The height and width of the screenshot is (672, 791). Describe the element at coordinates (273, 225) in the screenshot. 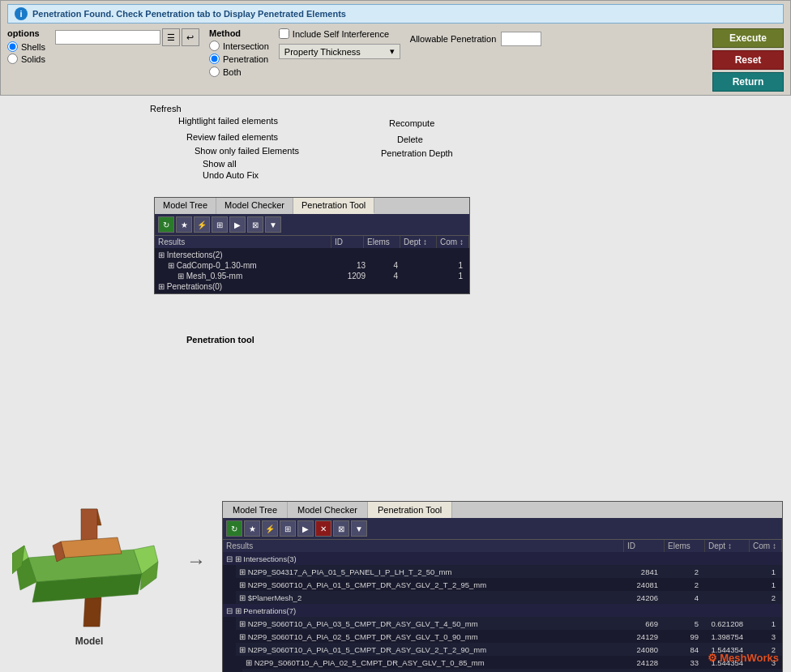

I see `pen-icon-6: ▼` at that location.